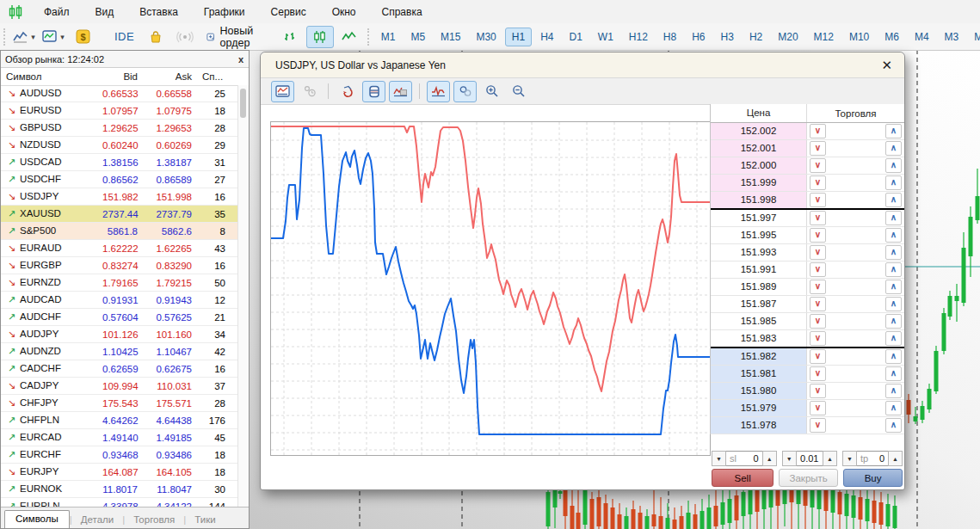 The image size is (980, 529). I want to click on market-watch-row: ↗EURCAD1.491401.4918545, so click(125, 438).